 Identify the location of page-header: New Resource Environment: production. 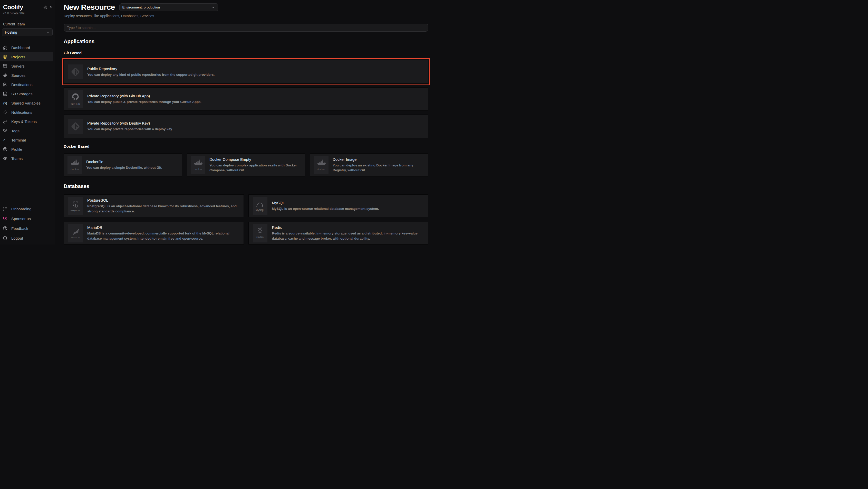
(246, 7).